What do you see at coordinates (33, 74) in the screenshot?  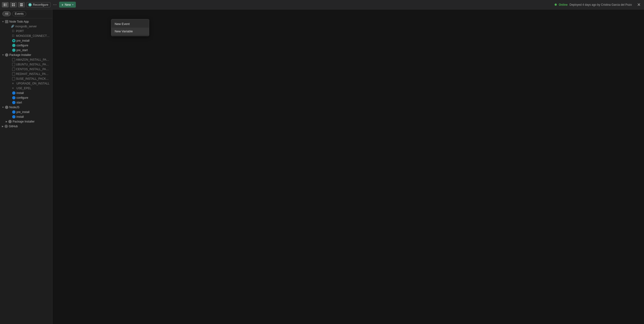 I see `tree-label: REDHAT_INSTALL_PACKAGES` at bounding box center [33, 74].